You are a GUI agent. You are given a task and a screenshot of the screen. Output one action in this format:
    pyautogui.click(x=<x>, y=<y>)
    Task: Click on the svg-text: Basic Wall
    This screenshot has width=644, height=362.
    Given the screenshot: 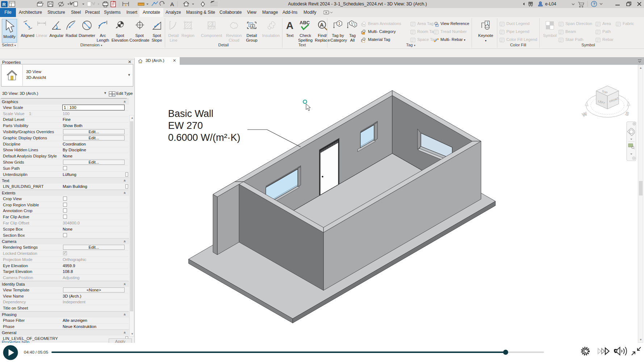 What is the action you would take?
    pyautogui.click(x=191, y=114)
    